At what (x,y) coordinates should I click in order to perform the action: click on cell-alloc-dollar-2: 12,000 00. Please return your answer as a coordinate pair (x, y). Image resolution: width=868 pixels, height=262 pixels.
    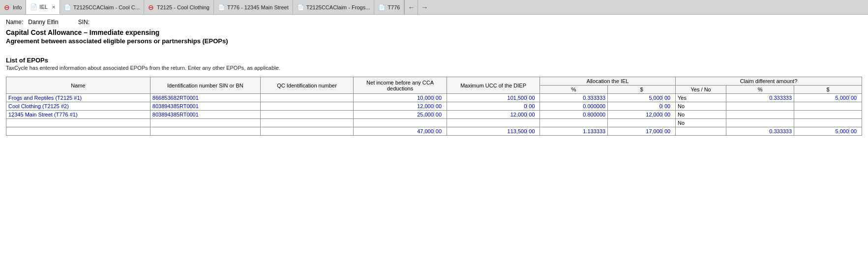
    Looking at the image, I should click on (642, 115).